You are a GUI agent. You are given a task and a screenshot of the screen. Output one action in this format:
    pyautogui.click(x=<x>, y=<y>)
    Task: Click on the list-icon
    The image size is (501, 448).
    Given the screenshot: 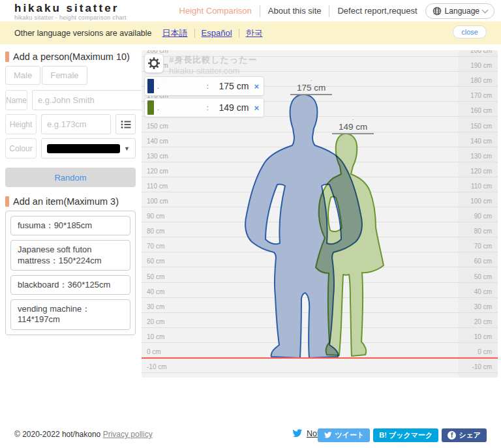 What is the action you would take?
    pyautogui.click(x=126, y=125)
    